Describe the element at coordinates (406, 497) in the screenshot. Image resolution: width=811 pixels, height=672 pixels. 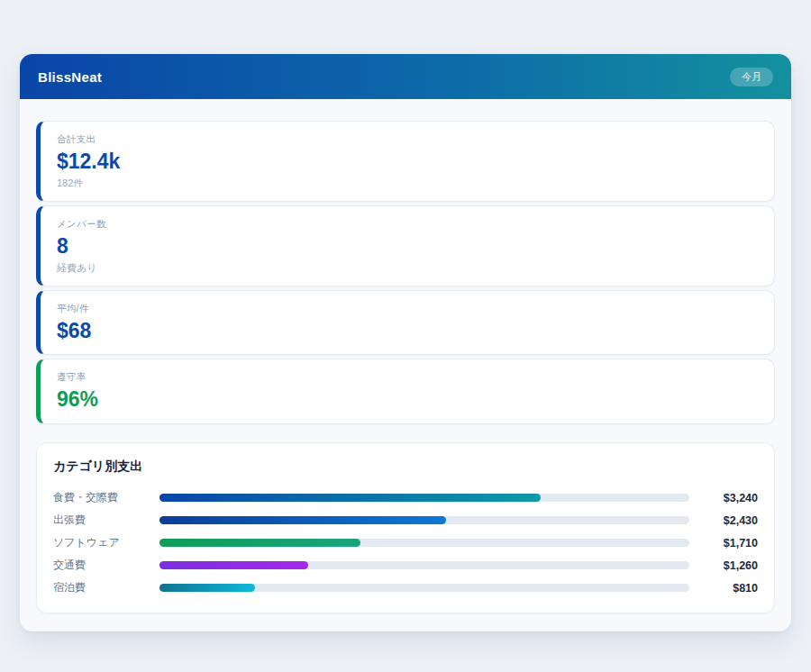
I see `category-row: 食費・交際費 $3,240` at that location.